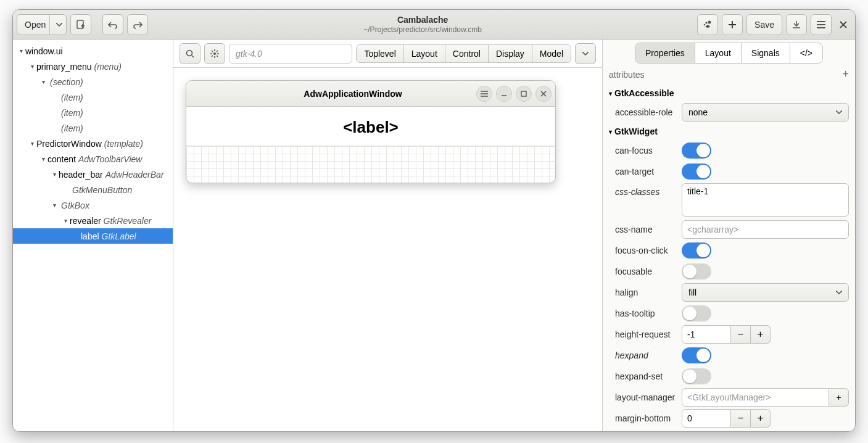 The image size is (868, 443). I want to click on tree-item-type: AdwToolbarView, so click(110, 159).